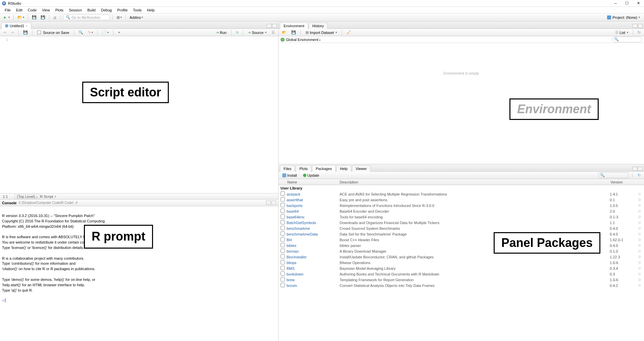 Image resolution: width=644 pixels, height=341 pixels. I want to click on minimize-console-button, so click(268, 203).